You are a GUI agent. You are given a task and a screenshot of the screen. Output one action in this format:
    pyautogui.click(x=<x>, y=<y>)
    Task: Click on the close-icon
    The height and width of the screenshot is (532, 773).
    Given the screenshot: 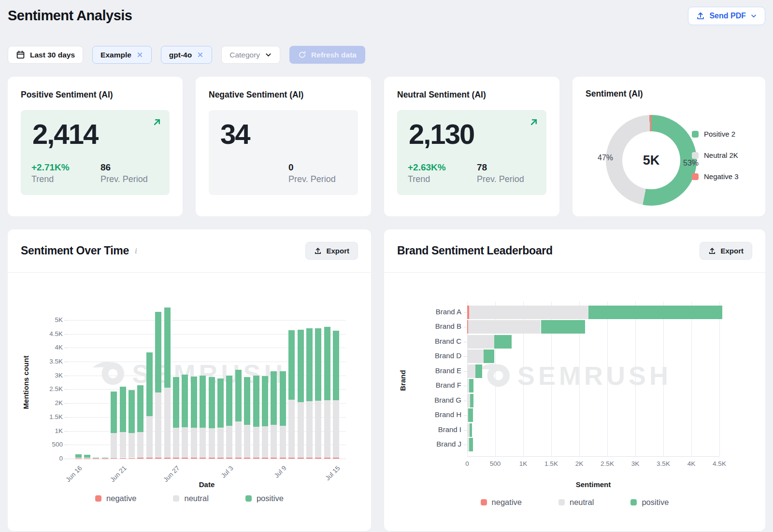 What is the action you would take?
    pyautogui.click(x=200, y=55)
    